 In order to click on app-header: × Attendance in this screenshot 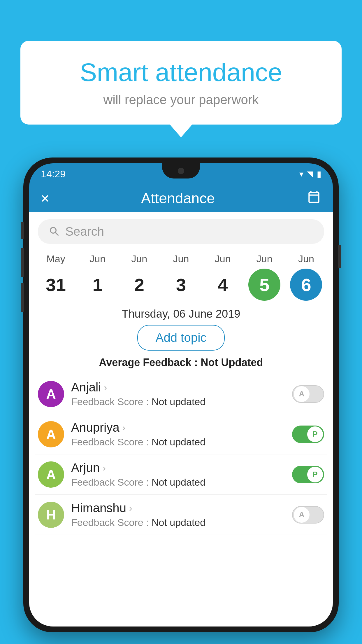, I will do `click(181, 198)`.